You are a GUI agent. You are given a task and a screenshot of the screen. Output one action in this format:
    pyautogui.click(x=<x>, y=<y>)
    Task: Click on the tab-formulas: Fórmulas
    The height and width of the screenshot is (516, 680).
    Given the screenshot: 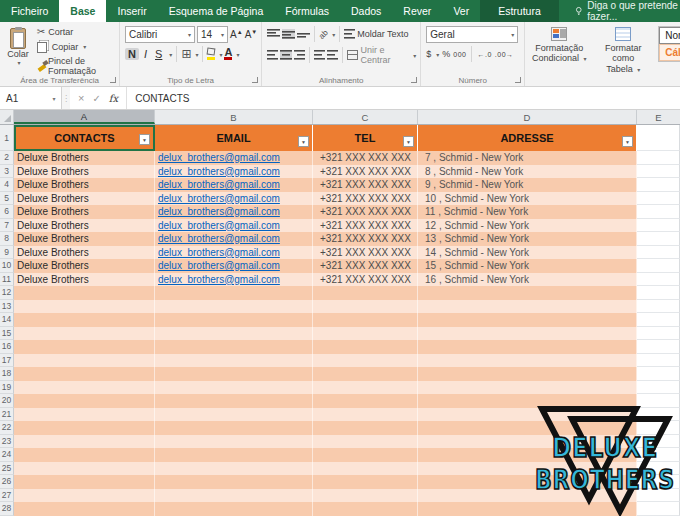 What is the action you would take?
    pyautogui.click(x=307, y=11)
    